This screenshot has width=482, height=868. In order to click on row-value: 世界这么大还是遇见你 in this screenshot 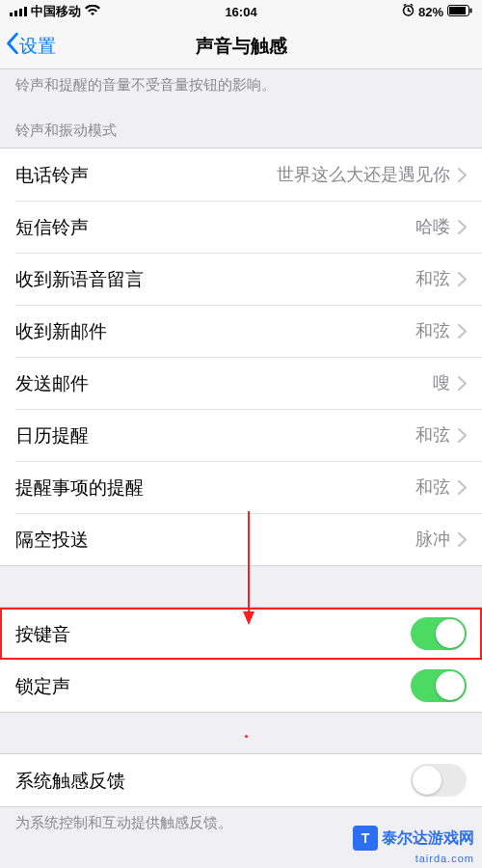, I will do `click(363, 175)`.